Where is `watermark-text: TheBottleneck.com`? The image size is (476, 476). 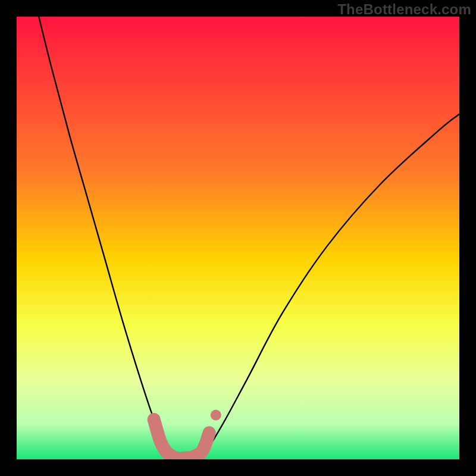 watermark-text: TheBottleneck.com is located at coordinates (405, 10).